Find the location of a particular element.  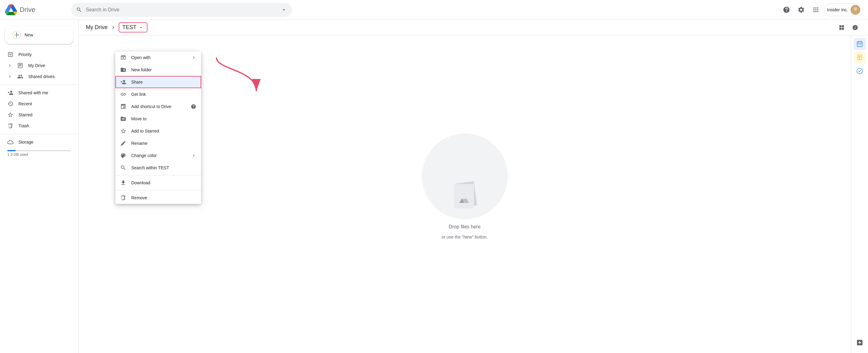

info-button is located at coordinates (855, 28).